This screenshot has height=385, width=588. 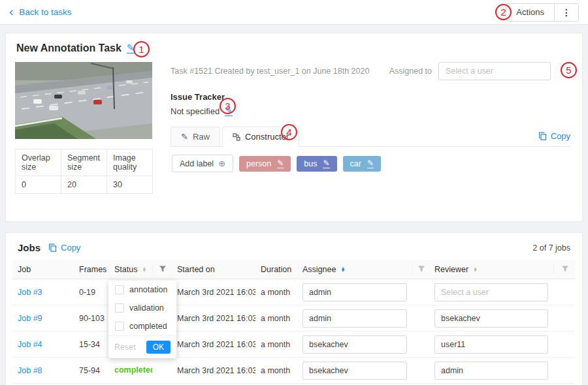 What do you see at coordinates (294, 292) in the screenshot?
I see `job-row-1: Job #3 0-19 March 3rd 2021 16:03 a month` at bounding box center [294, 292].